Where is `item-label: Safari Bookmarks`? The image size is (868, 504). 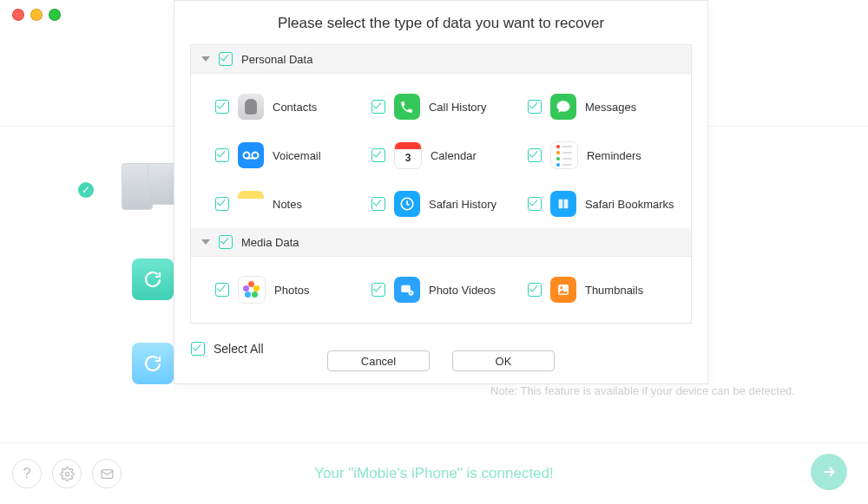
item-label: Safari Bookmarks is located at coordinates (630, 205).